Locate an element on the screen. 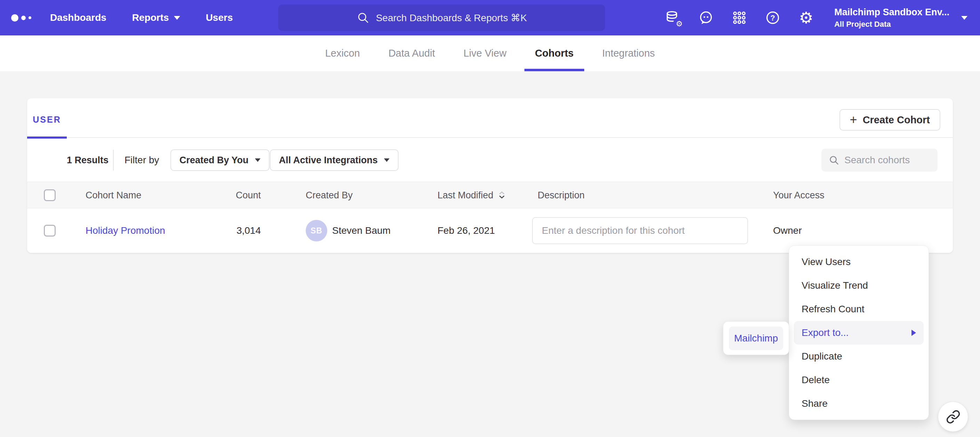  settings-gear-icon: ⚙ is located at coordinates (806, 17).